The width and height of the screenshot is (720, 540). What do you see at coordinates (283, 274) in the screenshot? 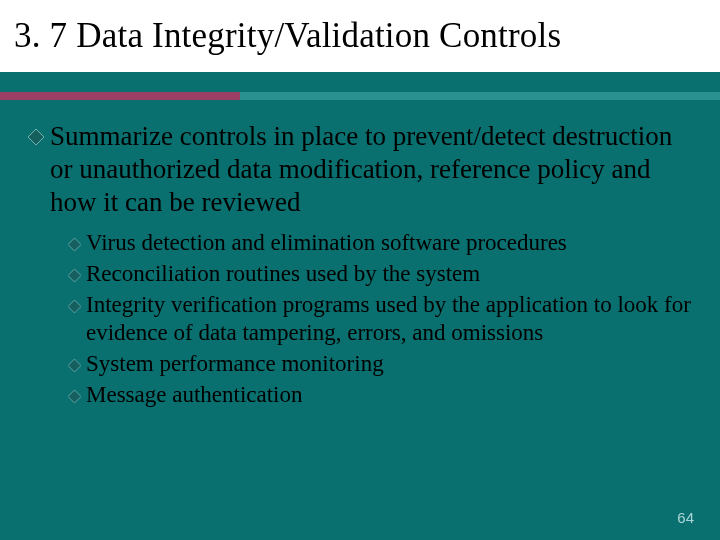
I see `bullet-level2-text: Reconciliation routines used by the syst…` at bounding box center [283, 274].